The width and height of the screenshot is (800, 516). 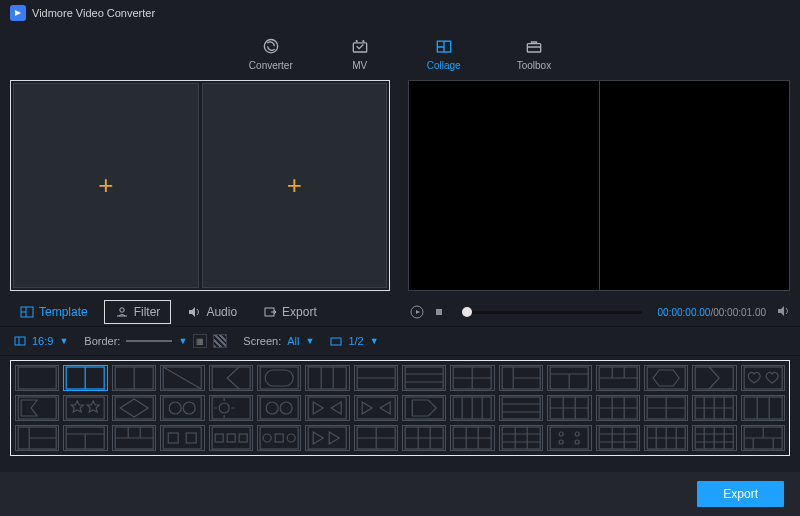 I want to click on chevron-down-icon: ▼, so click(x=182, y=341).